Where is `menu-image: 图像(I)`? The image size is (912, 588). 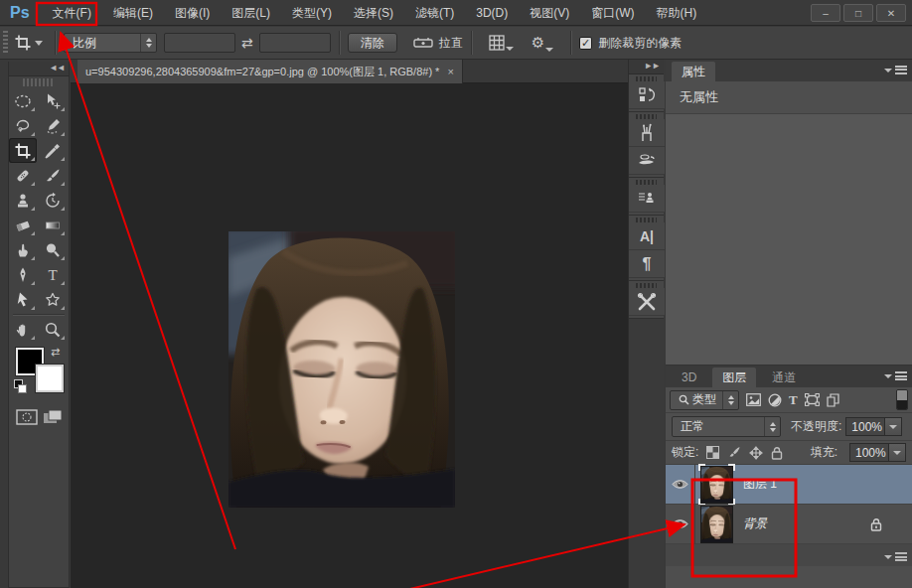 menu-image: 图像(I) is located at coordinates (193, 13).